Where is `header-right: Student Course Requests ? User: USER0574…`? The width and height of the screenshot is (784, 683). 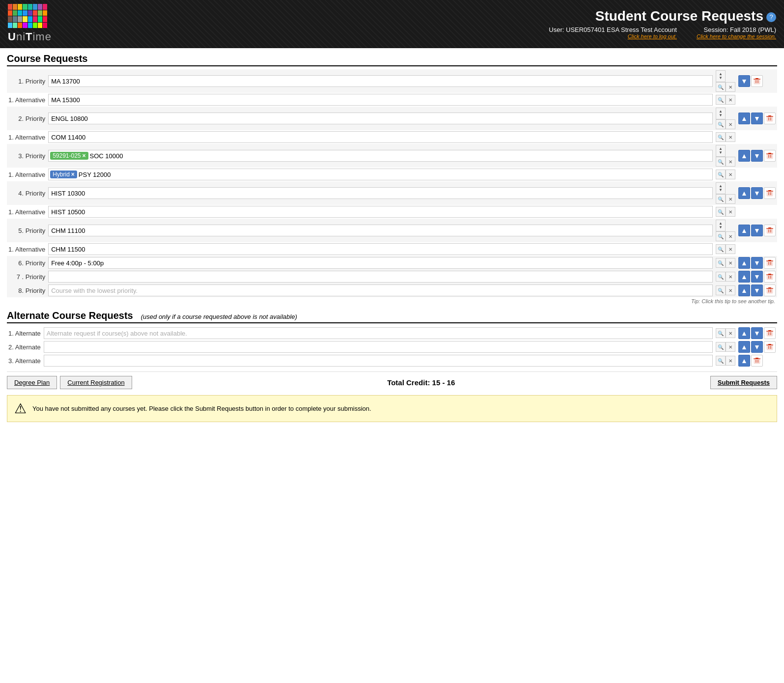
header-right: Student Course Requests ? User: USER0574… is located at coordinates (662, 24).